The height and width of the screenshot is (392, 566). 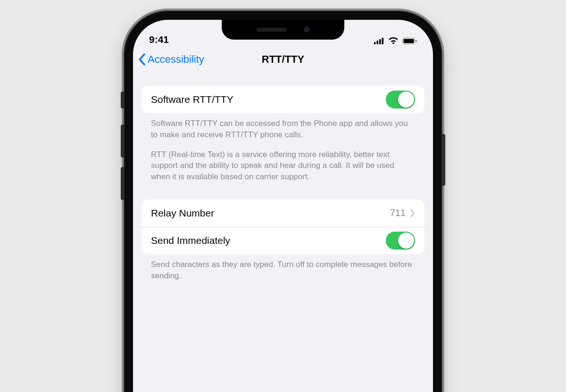 What do you see at coordinates (283, 59) in the screenshot?
I see `nav-bar: Accessibility RTT/TTY` at bounding box center [283, 59].